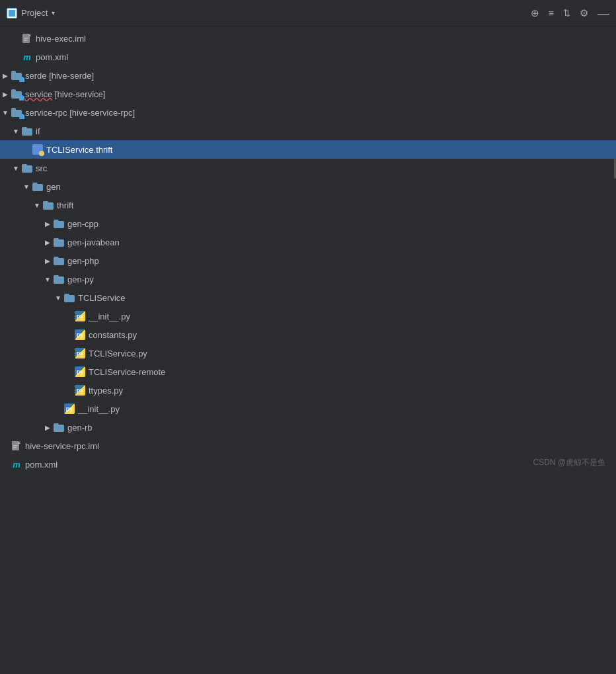 The height and width of the screenshot is (674, 616). I want to click on item-label: if, so click(38, 131).